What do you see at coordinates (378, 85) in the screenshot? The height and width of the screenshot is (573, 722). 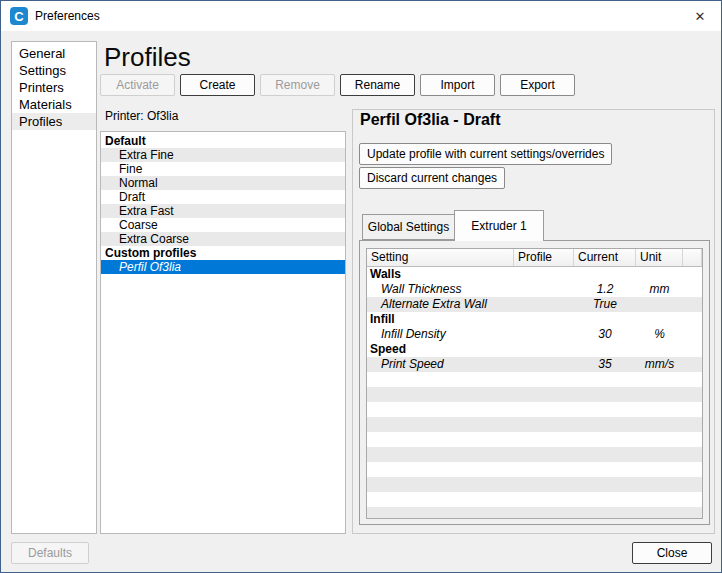 I see `rename-button: Rename` at bounding box center [378, 85].